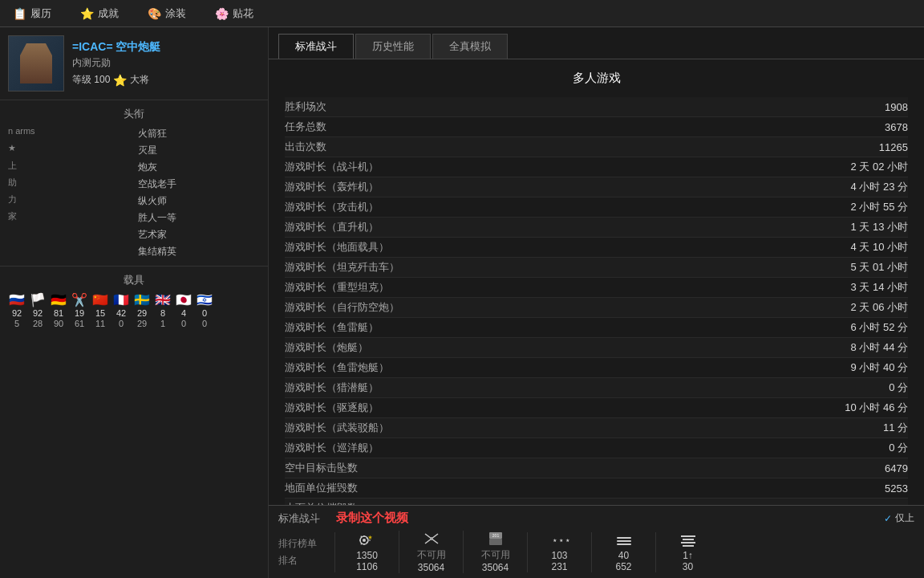 Image resolution: width=924 pixels, height=578 pixels. I want to click on table-row: 游戏时长（自行防空炮） 2 天 06 小时, so click(597, 308).